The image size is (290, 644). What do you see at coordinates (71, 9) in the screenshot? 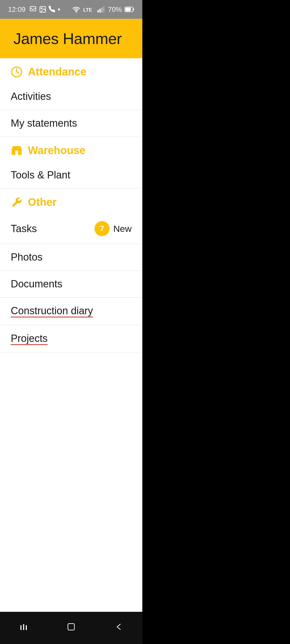
I see `status-bar: 12:09 • LTE 70%` at bounding box center [71, 9].